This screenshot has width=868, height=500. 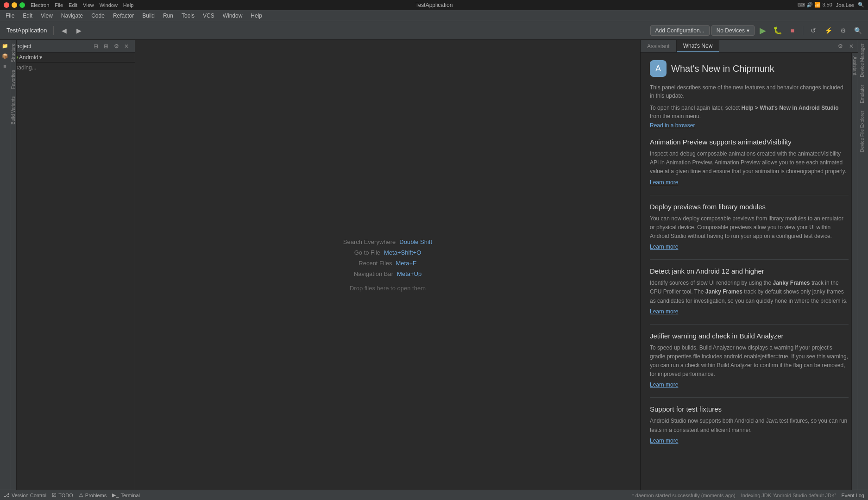 What do you see at coordinates (853, 495) in the screenshot?
I see `event-log-link: Event Log` at bounding box center [853, 495].